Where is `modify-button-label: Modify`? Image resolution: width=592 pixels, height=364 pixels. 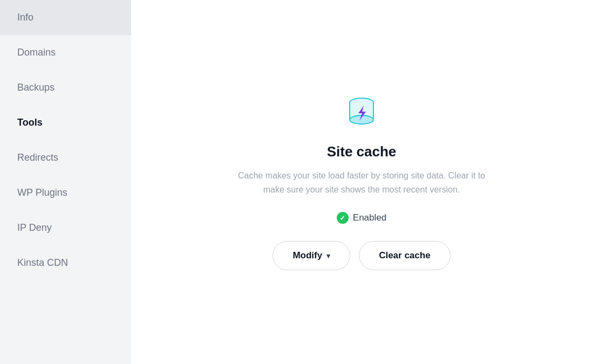 modify-button-label: Modify is located at coordinates (308, 256).